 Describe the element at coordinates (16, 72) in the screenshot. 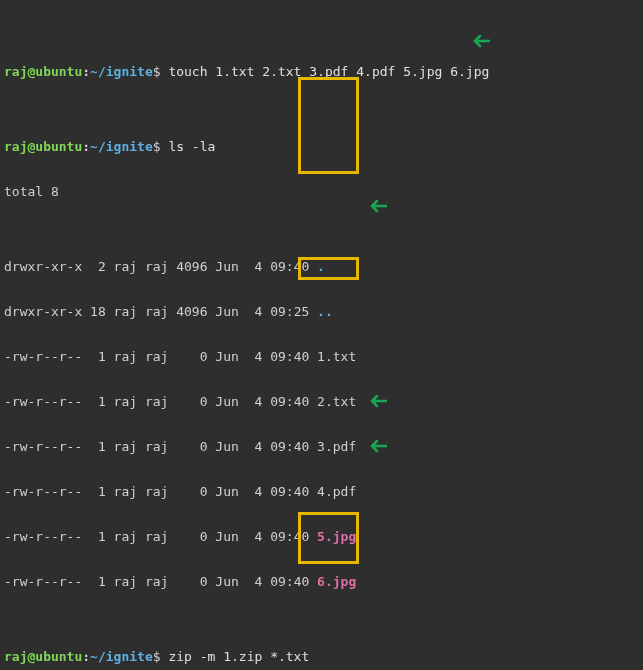

I see `prompt-user: raj` at that location.